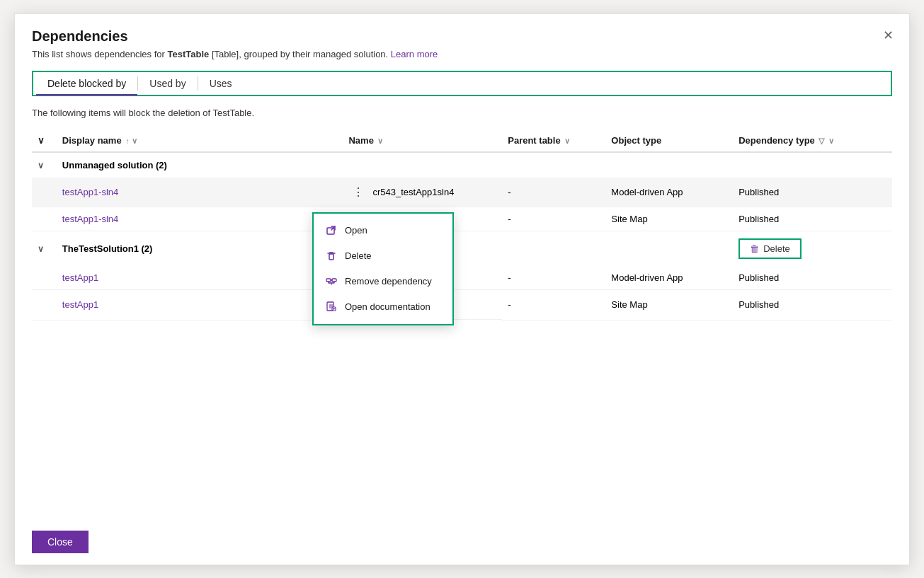 This screenshot has height=578, width=924. Describe the element at coordinates (831, 141) in the screenshot. I see `dep-sort-icons: ∨` at that location.